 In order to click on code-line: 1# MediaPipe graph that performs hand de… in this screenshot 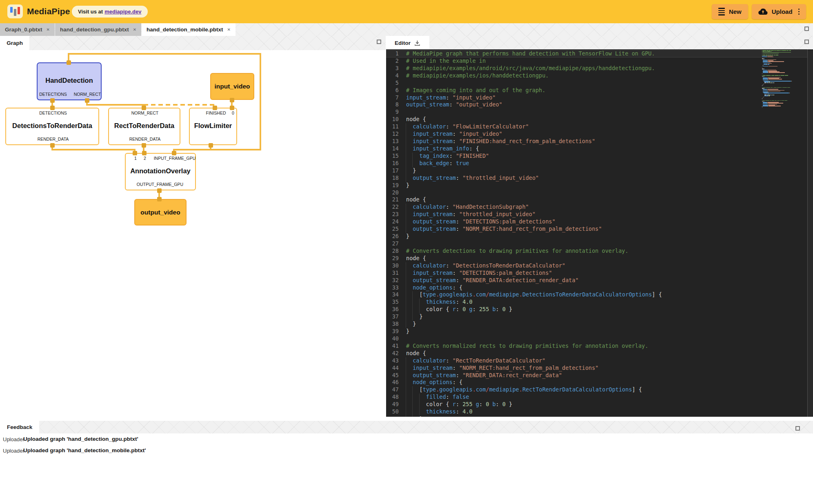, I will do `click(597, 54)`.